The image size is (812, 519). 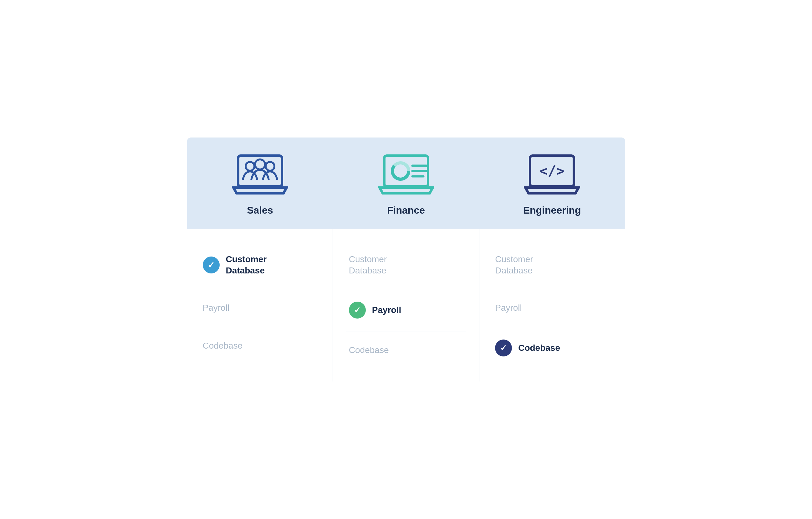 What do you see at coordinates (357, 310) in the screenshot?
I see `finance-payroll-check: ✓` at bounding box center [357, 310].